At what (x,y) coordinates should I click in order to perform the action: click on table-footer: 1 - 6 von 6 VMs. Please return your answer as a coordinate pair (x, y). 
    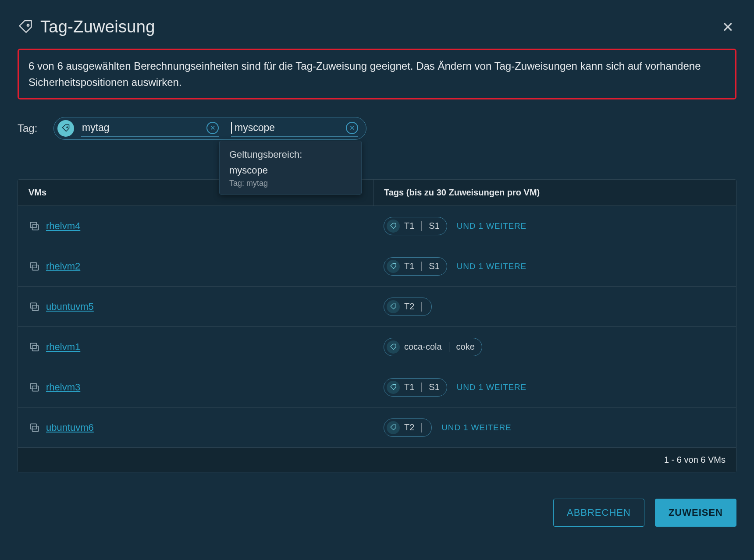
    Looking at the image, I should click on (377, 460).